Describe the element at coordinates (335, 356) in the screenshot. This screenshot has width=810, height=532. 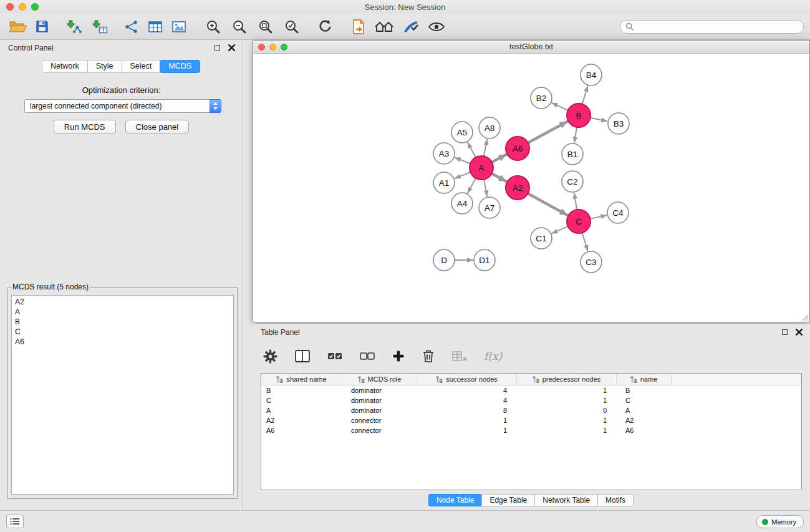
I see `select-all-button` at that location.